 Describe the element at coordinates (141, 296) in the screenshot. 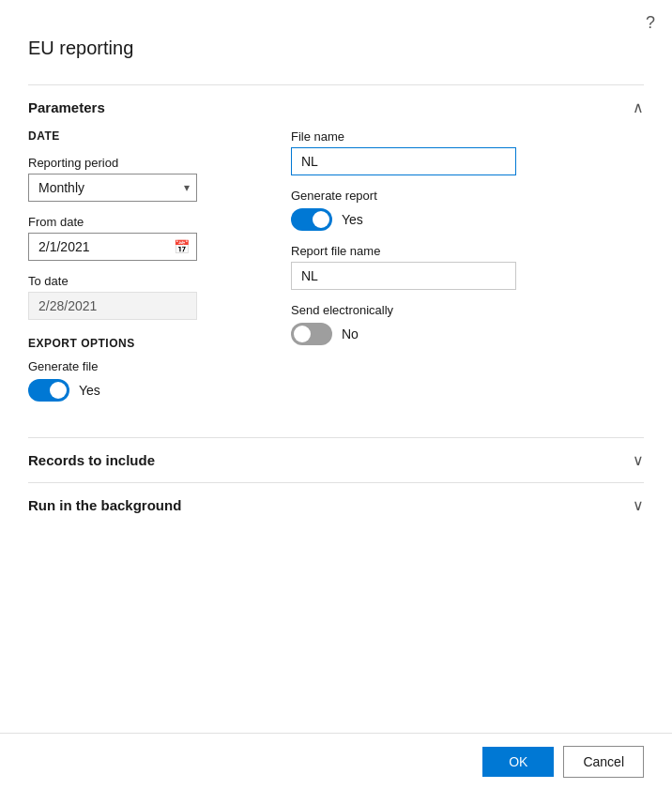

I see `to-date-field: To date` at that location.